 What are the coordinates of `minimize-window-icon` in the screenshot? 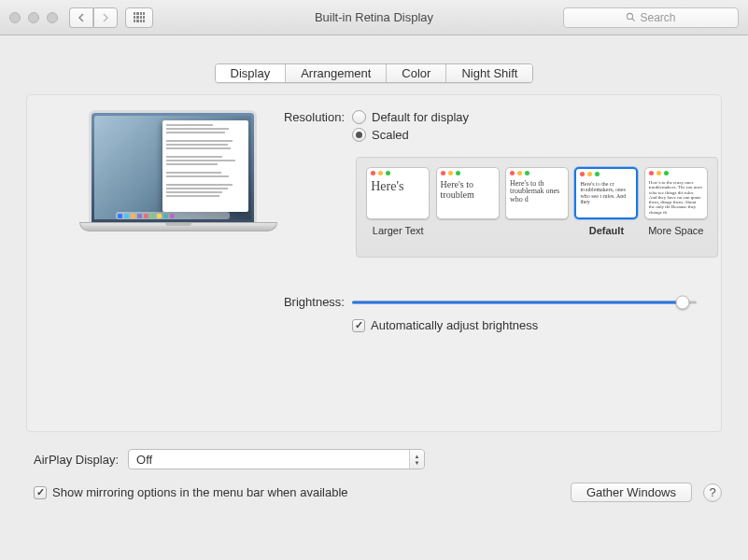 It's located at (34, 18).